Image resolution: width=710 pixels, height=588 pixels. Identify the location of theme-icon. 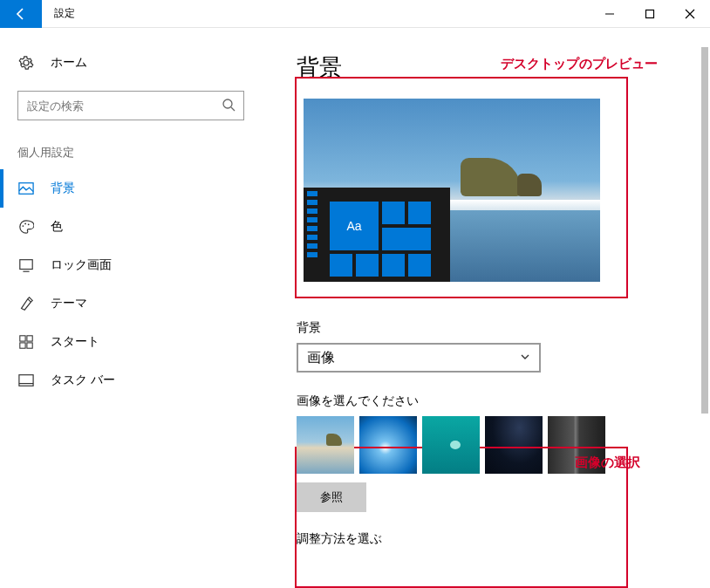
(26, 304).